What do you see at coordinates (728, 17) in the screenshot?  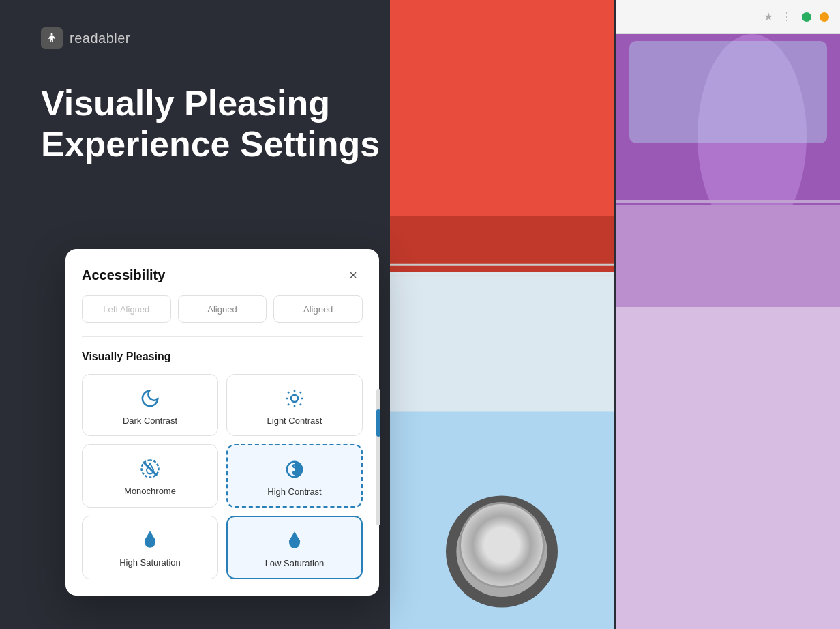 I see `browser-bar: ★ ⋮` at bounding box center [728, 17].